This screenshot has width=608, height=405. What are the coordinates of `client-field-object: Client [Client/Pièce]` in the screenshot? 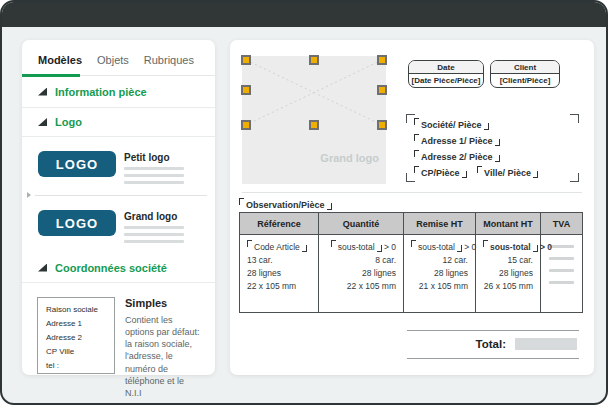 It's located at (525, 74).